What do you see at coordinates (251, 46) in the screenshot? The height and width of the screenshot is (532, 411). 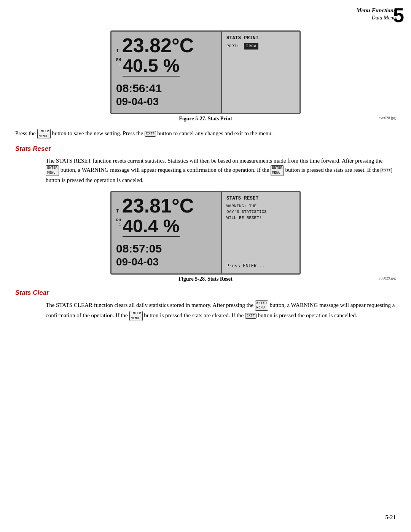 I see `irda-indicator: IRDA` at bounding box center [251, 46].